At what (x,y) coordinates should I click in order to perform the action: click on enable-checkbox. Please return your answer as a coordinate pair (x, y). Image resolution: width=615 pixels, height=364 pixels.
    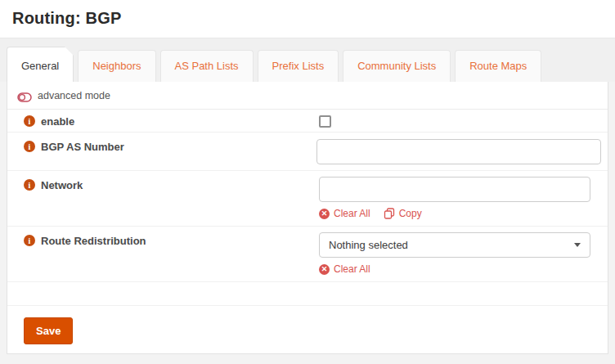
    Looking at the image, I should click on (325, 121).